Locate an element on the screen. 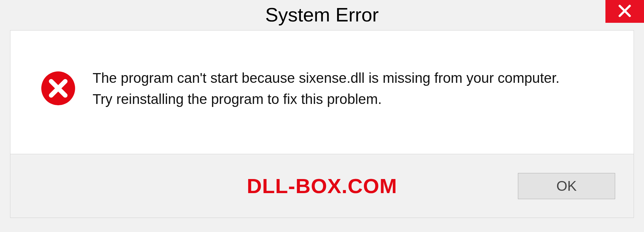  message-line-1: The program can't start because sixense.… is located at coordinates (326, 78).